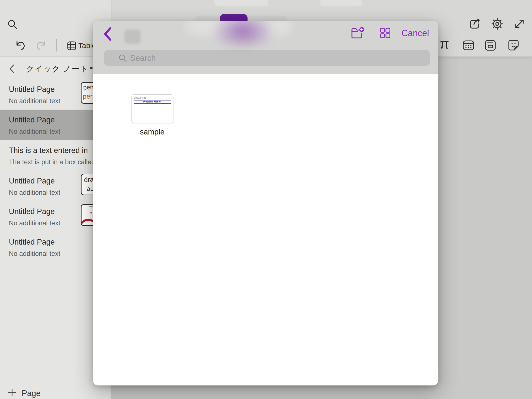 The width and height of the screenshot is (532, 399). What do you see at coordinates (358, 33) in the screenshot?
I see `new-folder-icon` at bounding box center [358, 33].